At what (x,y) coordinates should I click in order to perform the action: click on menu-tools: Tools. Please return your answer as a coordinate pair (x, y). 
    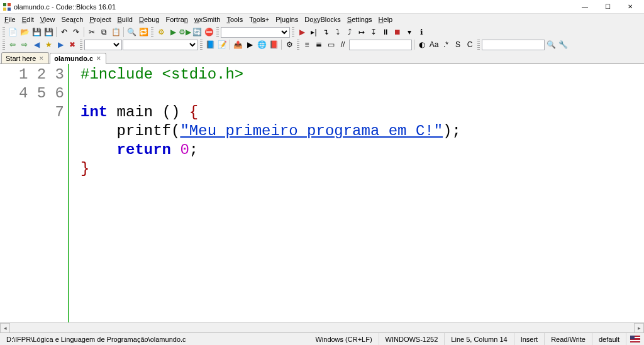
    Looking at the image, I should click on (235, 19).